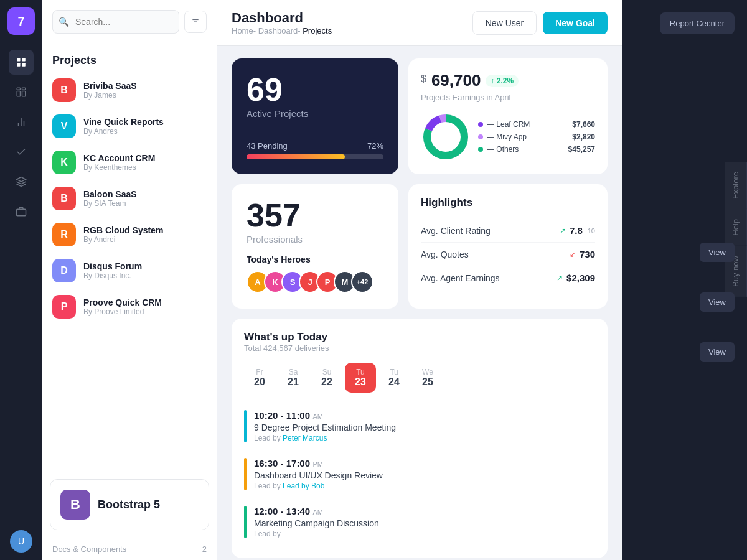 The width and height of the screenshot is (747, 560). Describe the element at coordinates (327, 378) in the screenshot. I see `day-item: Su 22` at that location.